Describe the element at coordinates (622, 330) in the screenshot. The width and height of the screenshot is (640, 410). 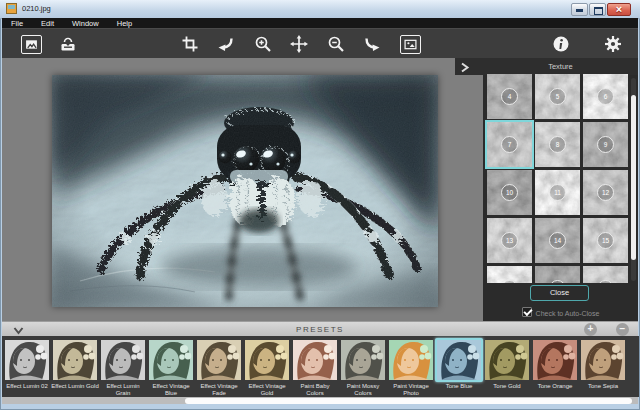
I see `remove-preset-button: −` at that location.